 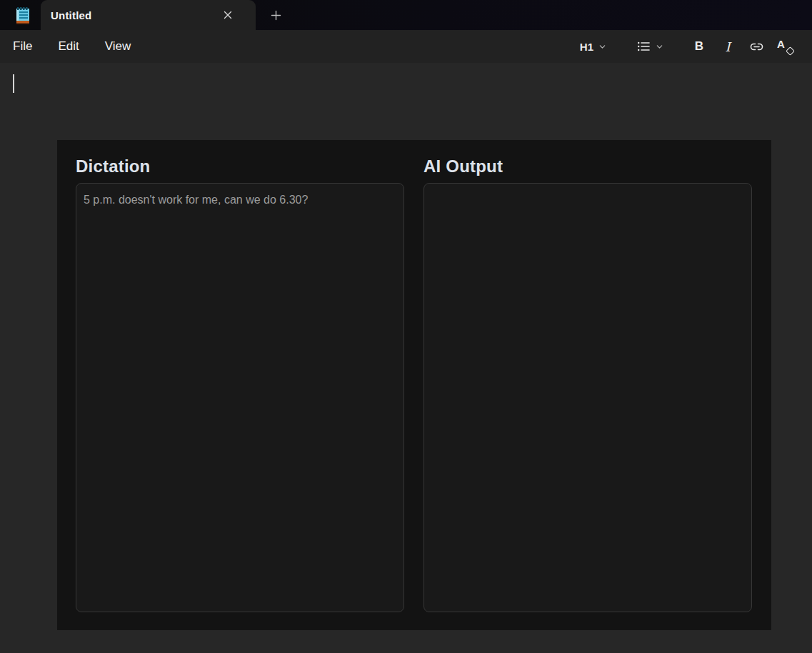 What do you see at coordinates (699, 46) in the screenshot?
I see `bold-button: B` at bounding box center [699, 46].